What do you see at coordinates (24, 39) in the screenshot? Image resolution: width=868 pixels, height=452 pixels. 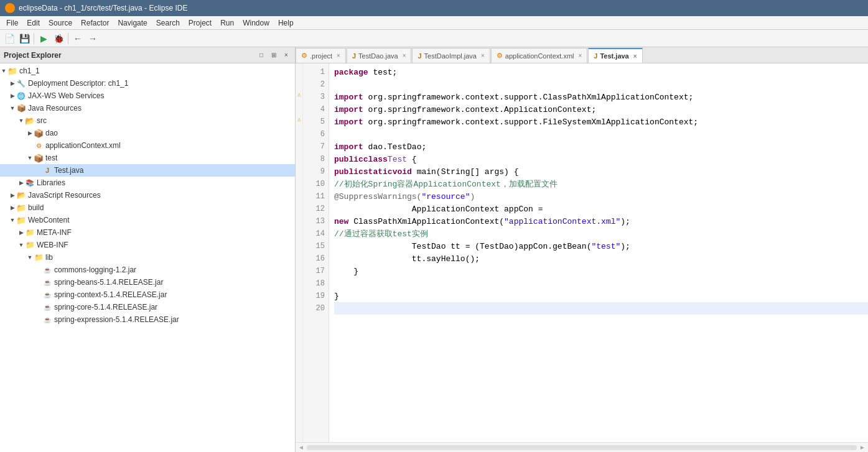 I see `save-button: 💾` at bounding box center [24, 39].